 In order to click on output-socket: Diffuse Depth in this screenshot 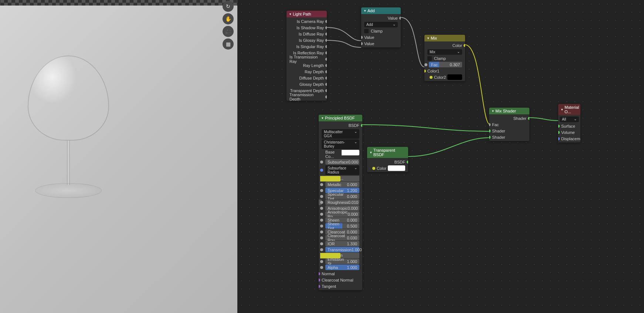, I will do `click(307, 78)`.